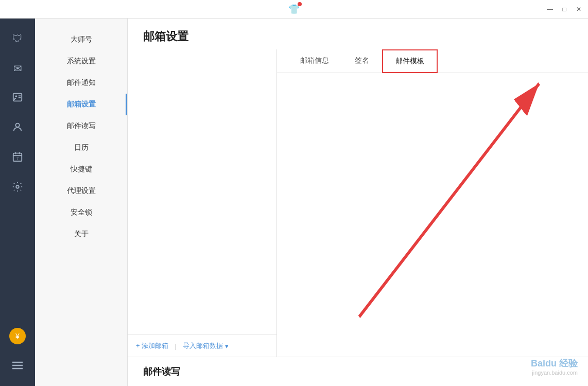  Describe the element at coordinates (410, 61) in the screenshot. I see `tab-mail-template: 邮件模板` at that location.